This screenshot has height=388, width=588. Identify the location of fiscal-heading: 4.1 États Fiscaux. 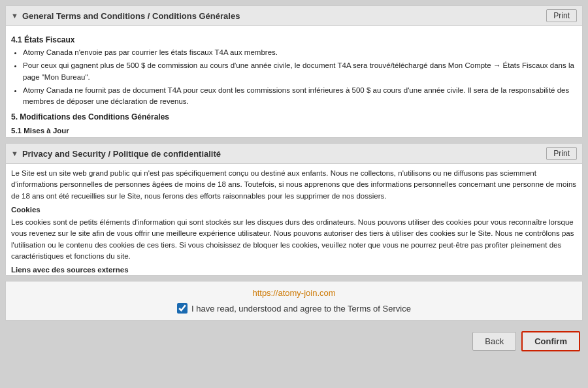
(294, 40).